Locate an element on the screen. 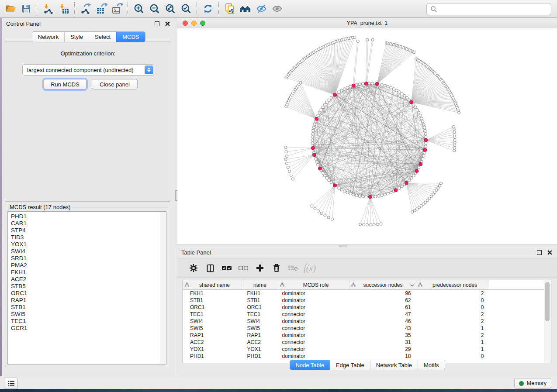 The image size is (557, 392). mcds-result-item: SRD1 is located at coordinates (86, 258).